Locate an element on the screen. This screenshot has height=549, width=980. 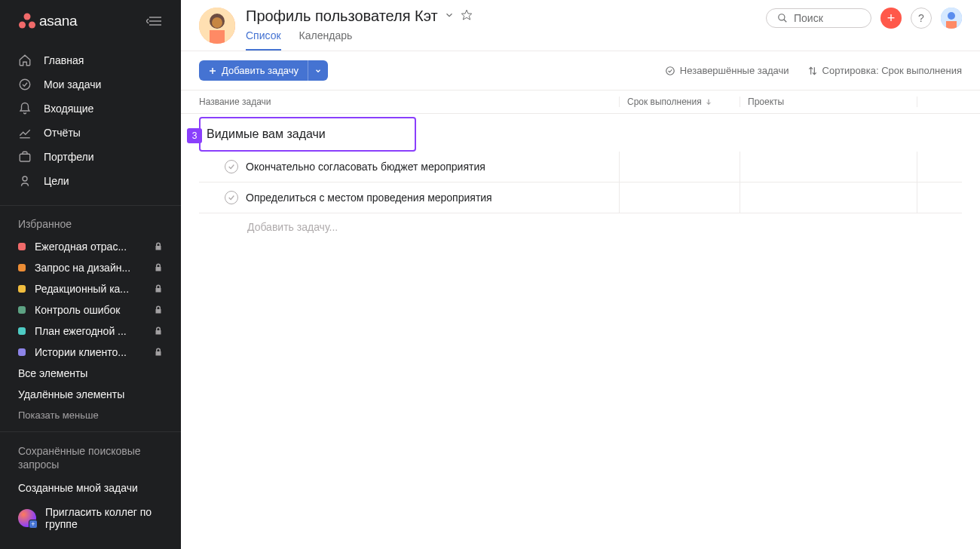
all-items-link: Все элементы is located at coordinates (90, 373).